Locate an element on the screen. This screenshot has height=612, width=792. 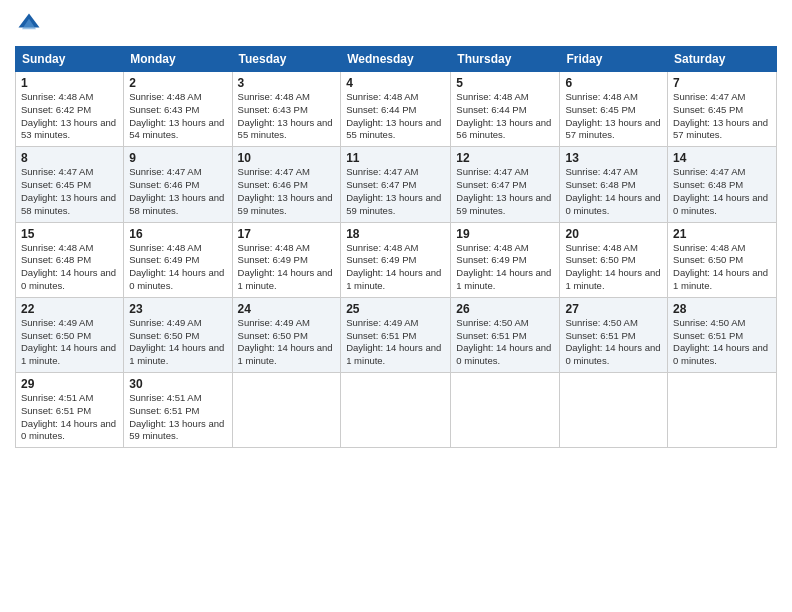
calendar-day-cell: 18Sunrise: 4:48 AMSunset: 6:49 PMDayligh… is located at coordinates (396, 260).